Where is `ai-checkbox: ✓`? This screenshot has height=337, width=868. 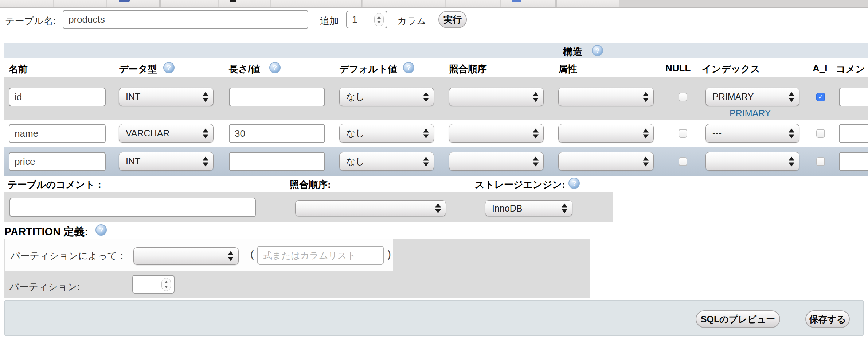 ai-checkbox: ✓ is located at coordinates (821, 97).